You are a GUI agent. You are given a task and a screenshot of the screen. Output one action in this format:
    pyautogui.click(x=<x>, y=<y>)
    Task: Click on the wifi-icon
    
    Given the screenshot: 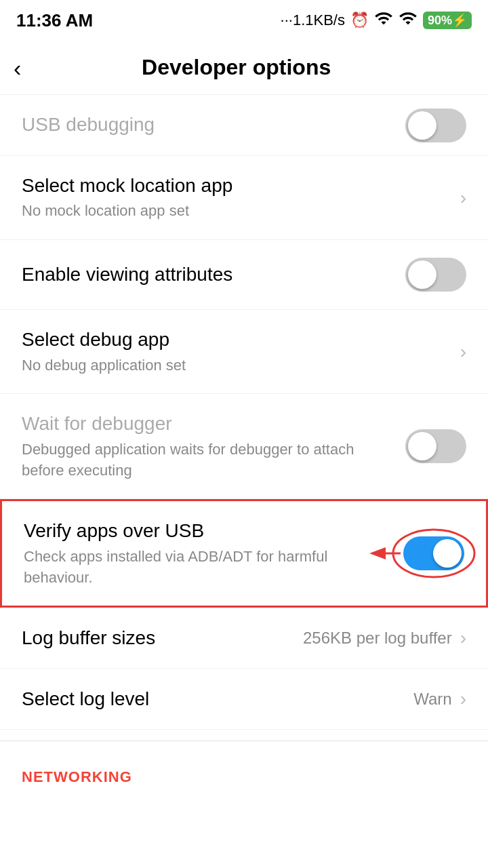 What is the action you would take?
    pyautogui.click(x=408, y=20)
    